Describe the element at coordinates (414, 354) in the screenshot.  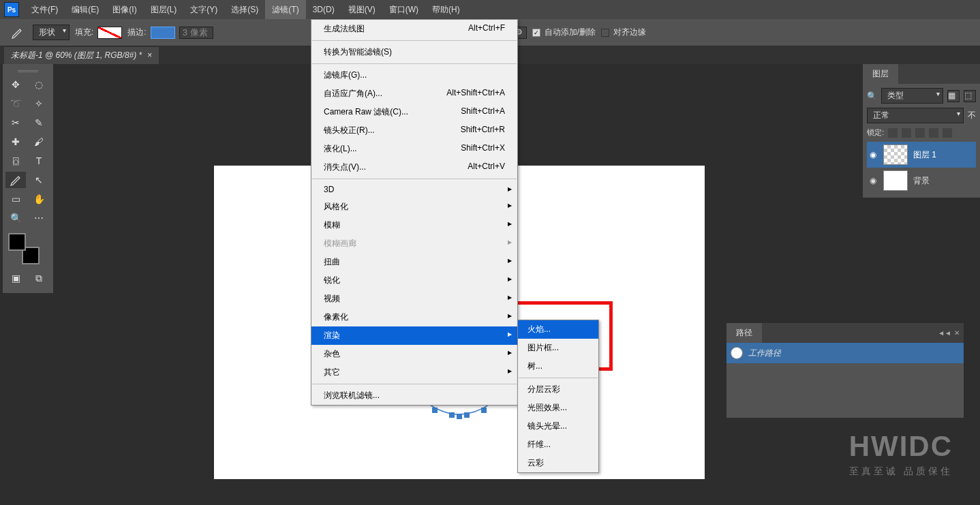
I see `menu-item-noise: 杂色` at that location.